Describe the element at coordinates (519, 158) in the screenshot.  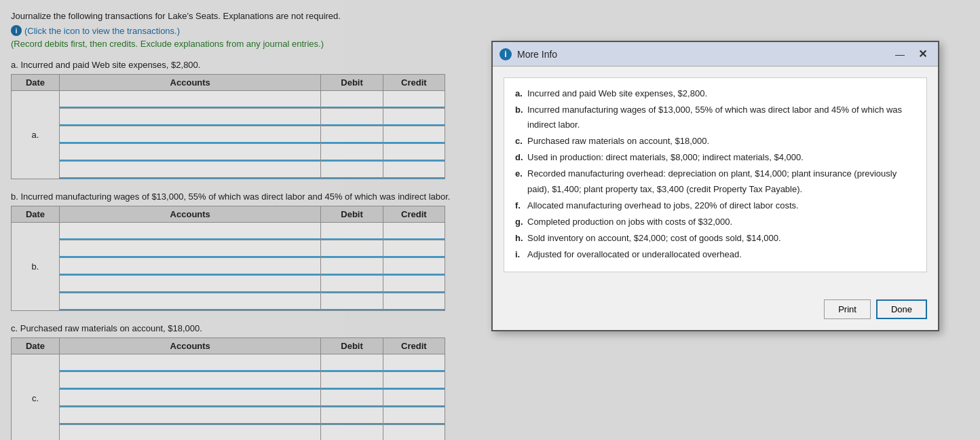
I see `item-label-d: d.` at that location.